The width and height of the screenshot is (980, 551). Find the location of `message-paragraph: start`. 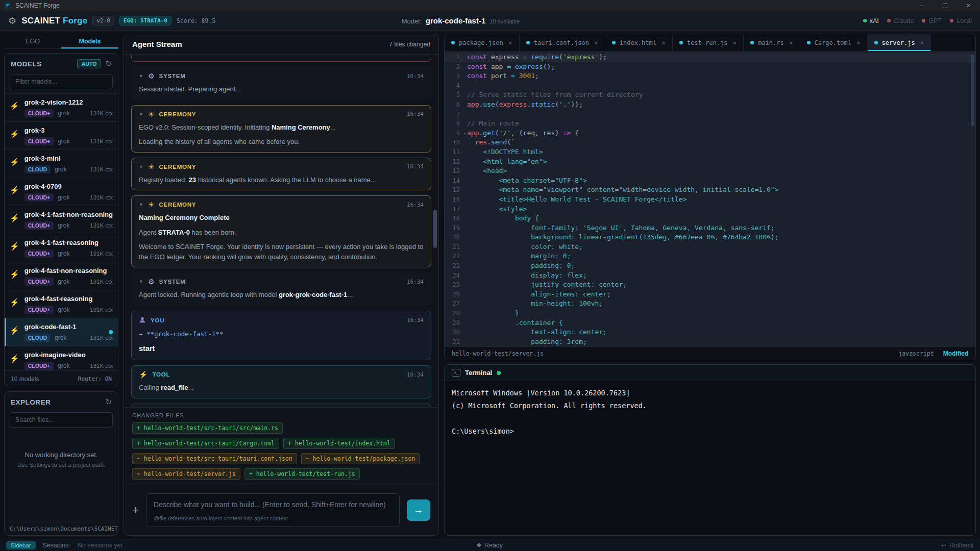

message-paragraph: start is located at coordinates (281, 349).